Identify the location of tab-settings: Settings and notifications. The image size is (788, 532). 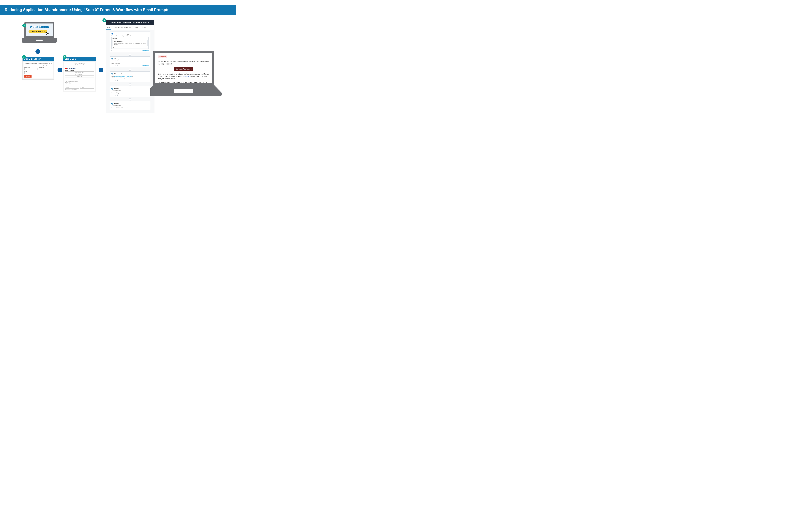
(122, 27).